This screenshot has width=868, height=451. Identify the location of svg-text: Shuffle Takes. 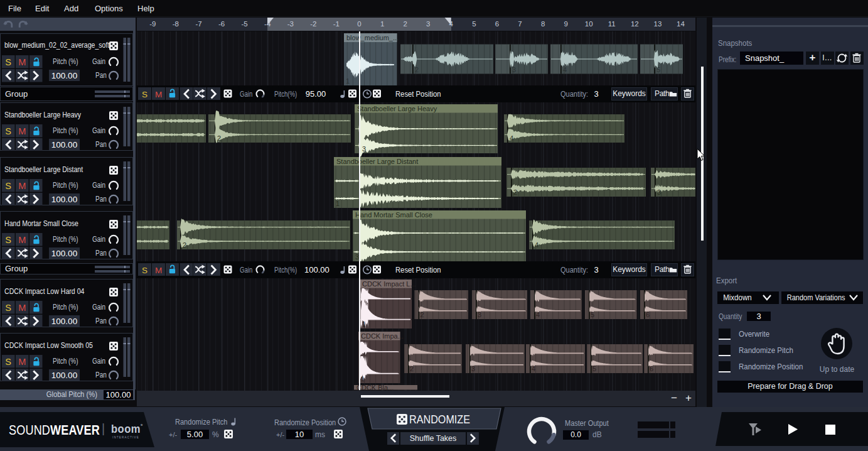
(433, 438).